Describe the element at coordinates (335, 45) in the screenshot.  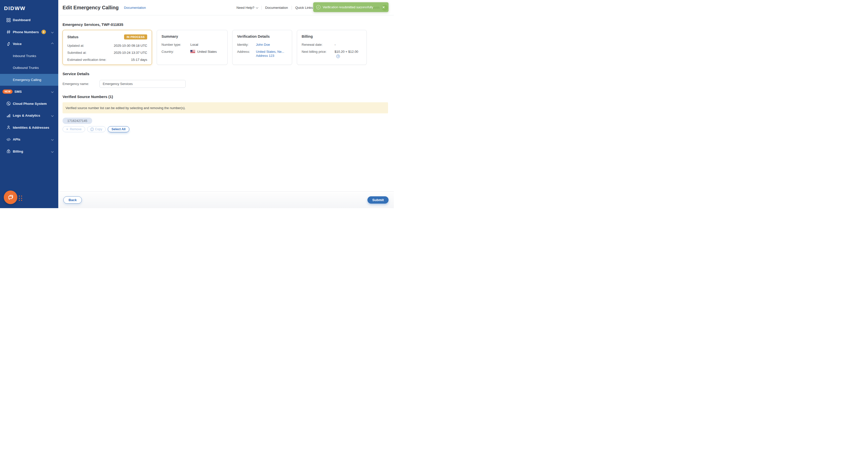
I see `renewal-date-value: -` at that location.